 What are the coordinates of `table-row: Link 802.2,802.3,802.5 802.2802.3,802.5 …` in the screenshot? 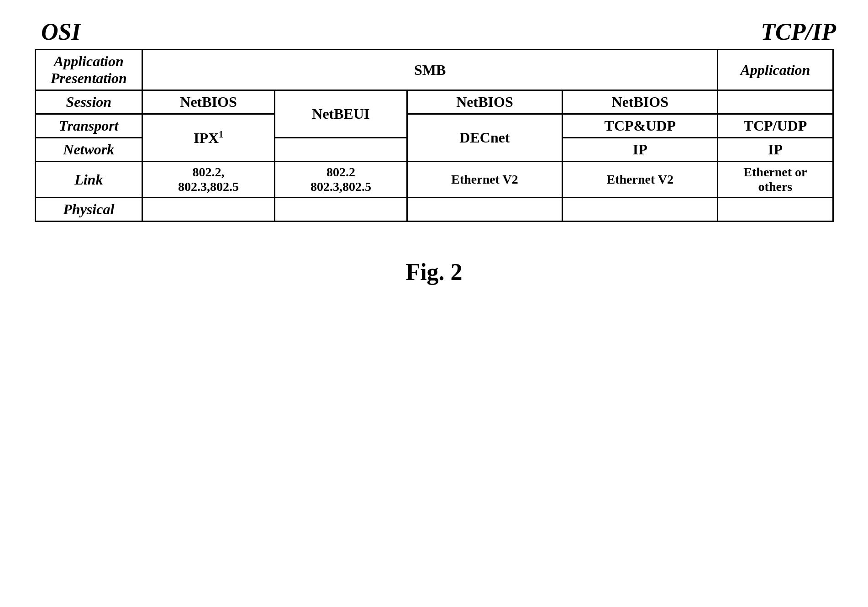 It's located at (434, 180).